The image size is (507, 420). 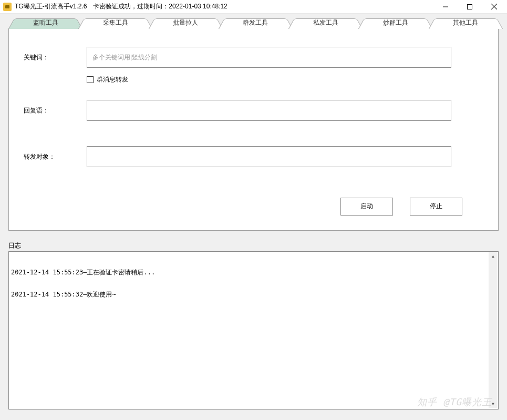 I want to click on maximize-icon, so click(x=470, y=7).